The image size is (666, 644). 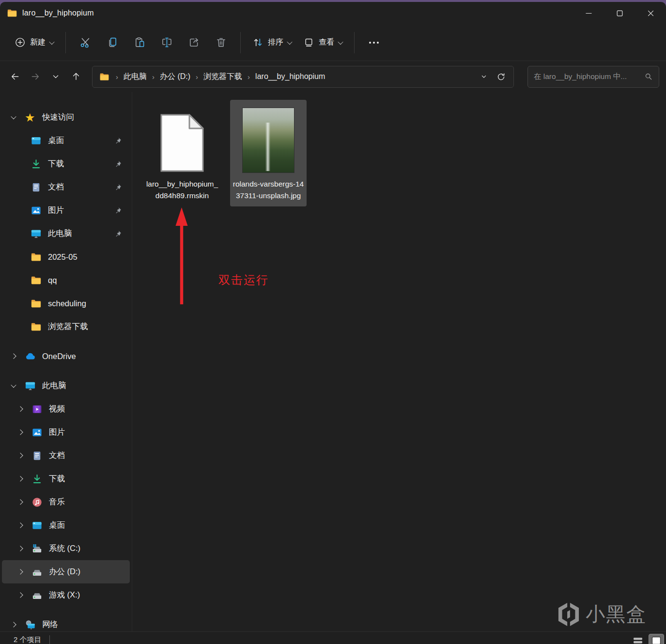 What do you see at coordinates (323, 43) in the screenshot?
I see `view-button: 查看` at bounding box center [323, 43].